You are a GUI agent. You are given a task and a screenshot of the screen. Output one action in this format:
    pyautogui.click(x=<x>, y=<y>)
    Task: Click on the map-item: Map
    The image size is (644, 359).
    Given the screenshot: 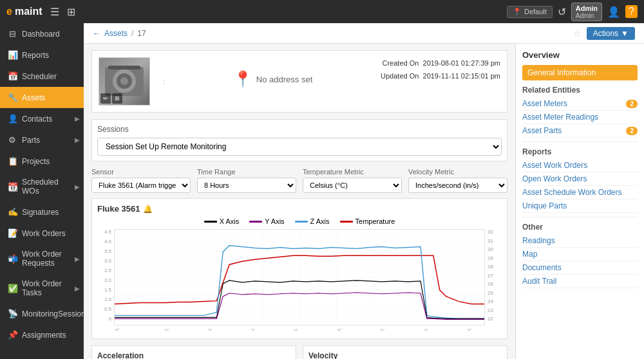 What is the action you would take?
    pyautogui.click(x=580, y=255)
    